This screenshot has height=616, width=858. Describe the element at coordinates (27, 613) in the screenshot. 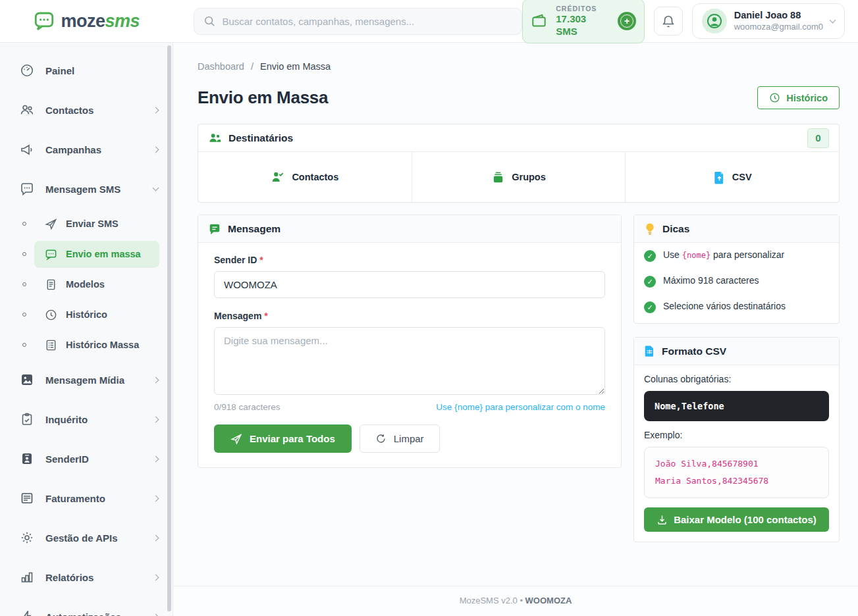

I see `lightning-icon` at that location.